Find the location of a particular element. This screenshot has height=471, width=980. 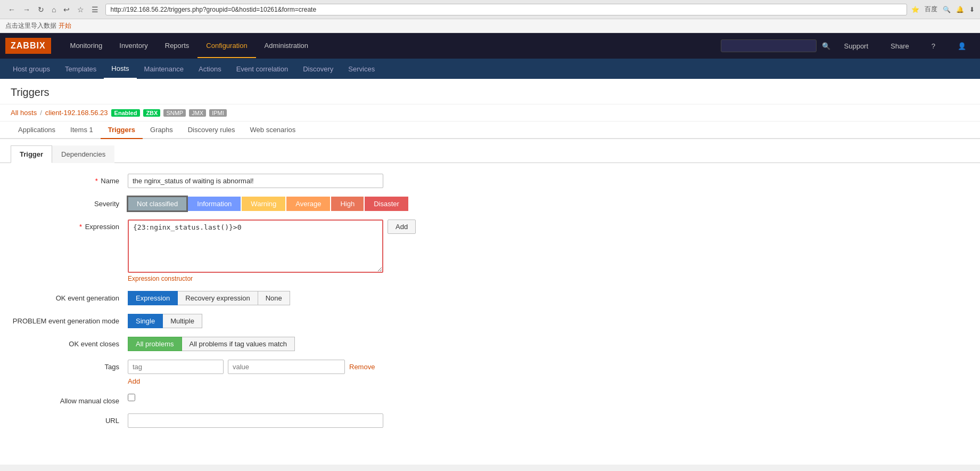

top-nav-right: 🔍 Support Share ? 👤 is located at coordinates (847, 46).